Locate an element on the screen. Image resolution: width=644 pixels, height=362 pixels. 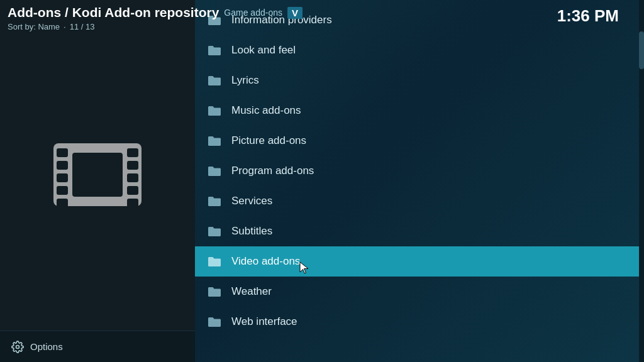
scrollbar-thumb is located at coordinates (641, 50).